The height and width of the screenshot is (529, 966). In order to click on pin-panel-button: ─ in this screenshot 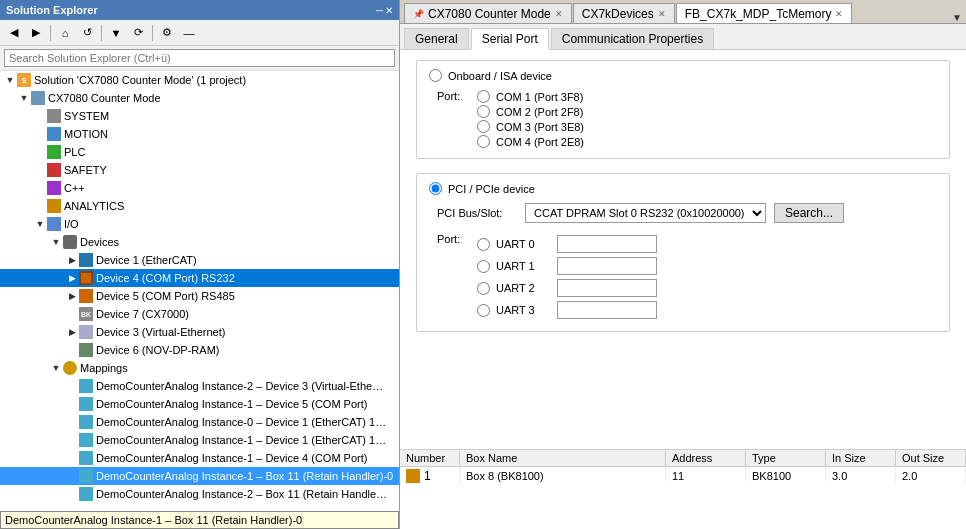, I will do `click(380, 10)`.